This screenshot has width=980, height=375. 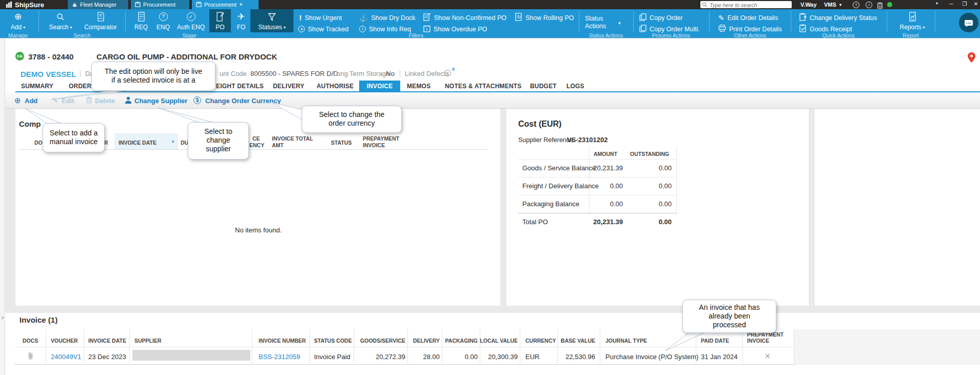 What do you see at coordinates (197, 101) in the screenshot?
I see `currency-icon: $` at bounding box center [197, 101].